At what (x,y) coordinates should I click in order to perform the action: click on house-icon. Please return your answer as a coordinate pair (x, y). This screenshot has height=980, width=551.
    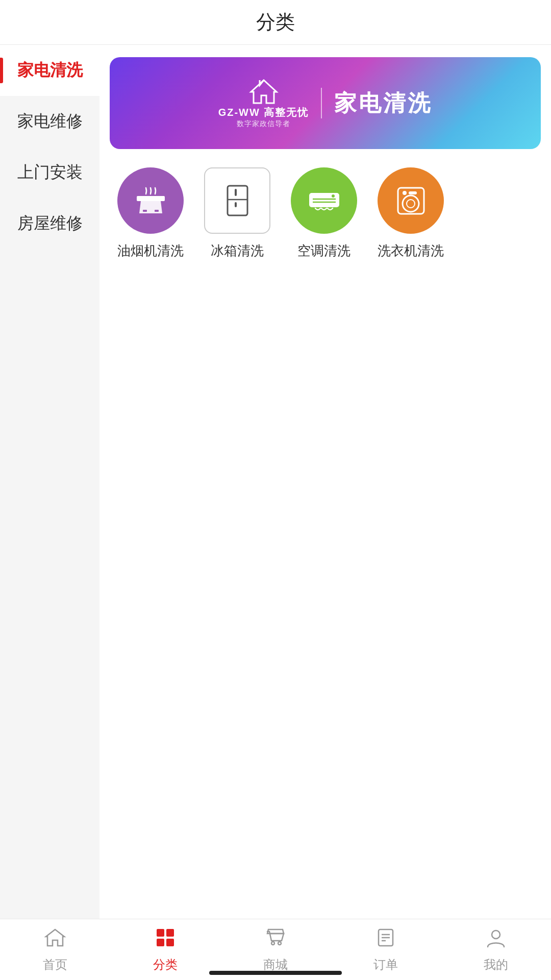
    Looking at the image, I should click on (264, 92).